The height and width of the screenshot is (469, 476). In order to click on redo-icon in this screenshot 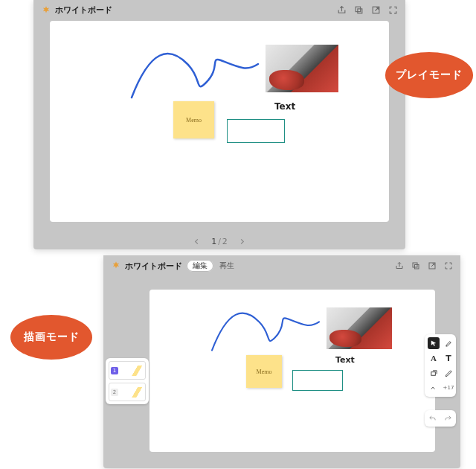, I will do `click(448, 418)`.